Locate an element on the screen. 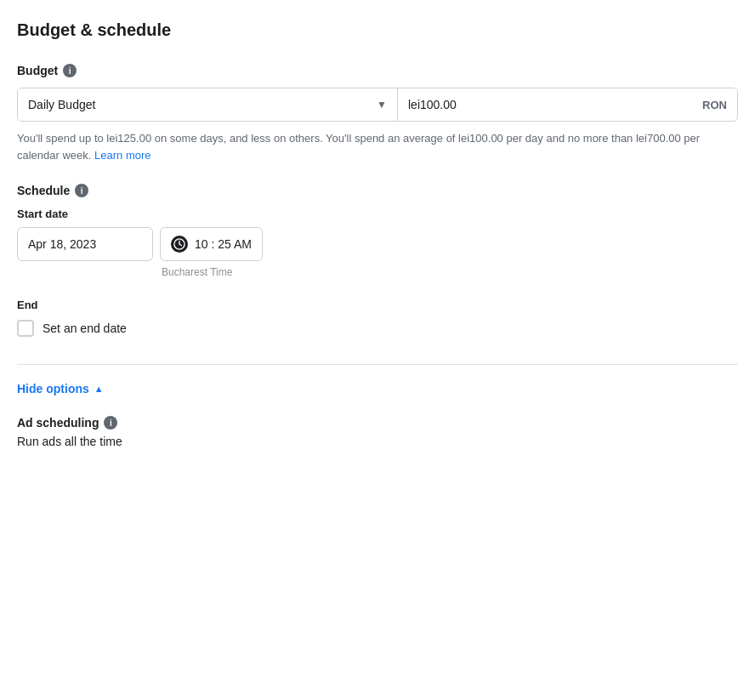 The height and width of the screenshot is (700, 755). budget-info-icon: i is located at coordinates (70, 71).